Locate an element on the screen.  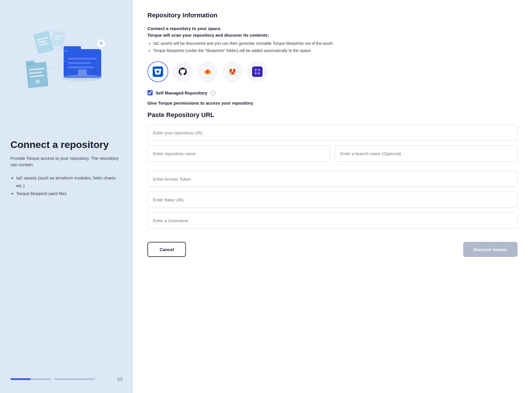
base-url-input is located at coordinates (332, 200).